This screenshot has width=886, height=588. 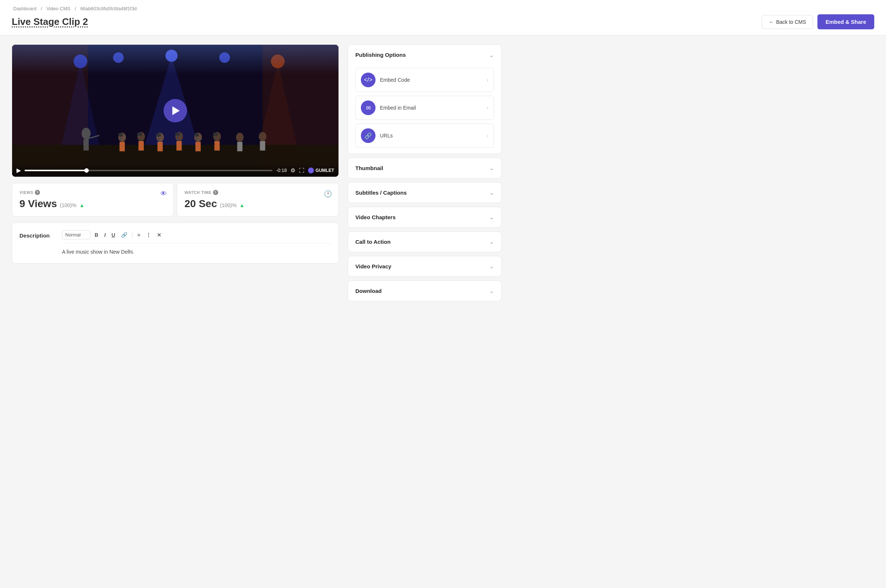 I want to click on watch-time-value: 20 Sec (100)% ▲, so click(x=258, y=204).